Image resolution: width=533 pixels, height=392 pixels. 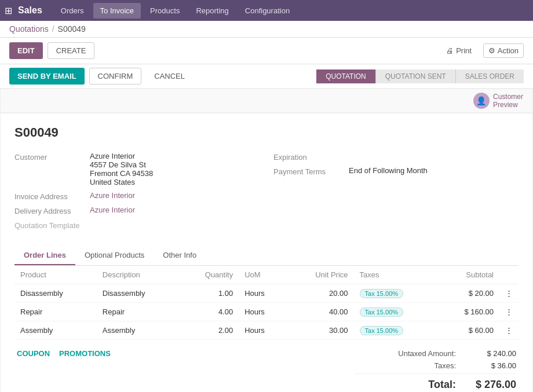 I want to click on action-bar-left: EDIT CREATE, so click(x=52, y=51).